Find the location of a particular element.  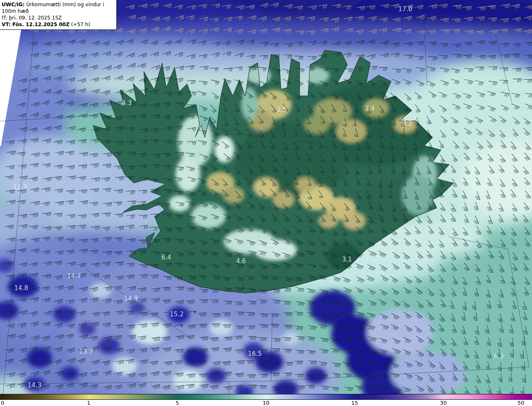

precip-value-label: 14.9 is located at coordinates (131, 298).